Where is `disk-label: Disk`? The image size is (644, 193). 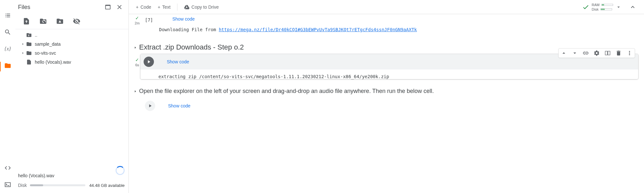
disk-label: Disk is located at coordinates (23, 185).